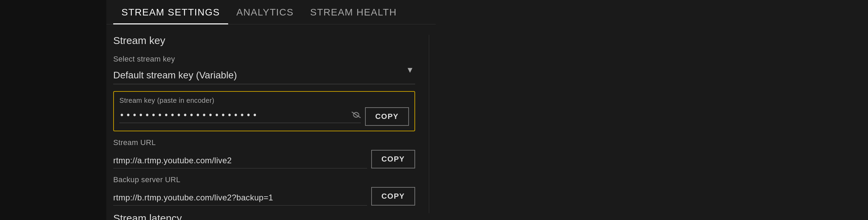 The image size is (868, 220). Describe the element at coordinates (264, 196) in the screenshot. I see `backup-url-row: rtmp://b.rtmp.youtube.com/live2?backup=1…` at that location.